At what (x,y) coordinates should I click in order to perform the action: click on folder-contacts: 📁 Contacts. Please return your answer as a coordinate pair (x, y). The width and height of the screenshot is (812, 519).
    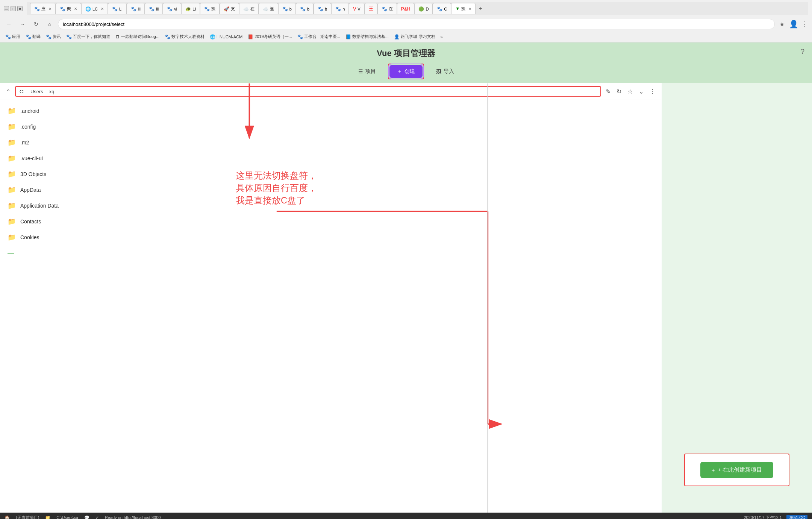
    Looking at the image, I should click on (331, 222).